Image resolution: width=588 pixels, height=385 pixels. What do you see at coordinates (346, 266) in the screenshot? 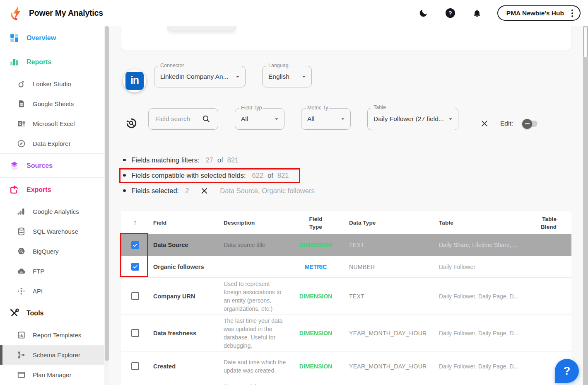
I see `table-row: Organic followersMETRICNUMBERDaily Follo…` at bounding box center [346, 266].